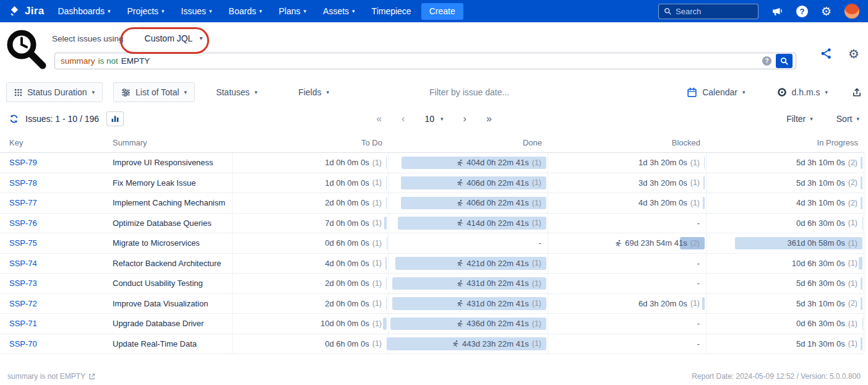 This screenshot has width=868, height=385. What do you see at coordinates (145, 11) in the screenshot?
I see `nav-item-projects: Projects` at bounding box center [145, 11].